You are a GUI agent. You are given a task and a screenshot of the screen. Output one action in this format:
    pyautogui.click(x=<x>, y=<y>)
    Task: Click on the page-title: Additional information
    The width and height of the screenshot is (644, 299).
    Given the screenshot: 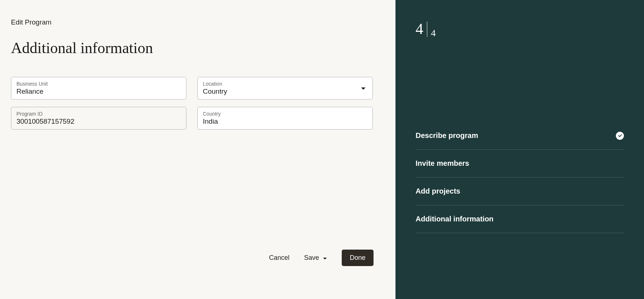 What is the action you would take?
    pyautogui.click(x=198, y=48)
    